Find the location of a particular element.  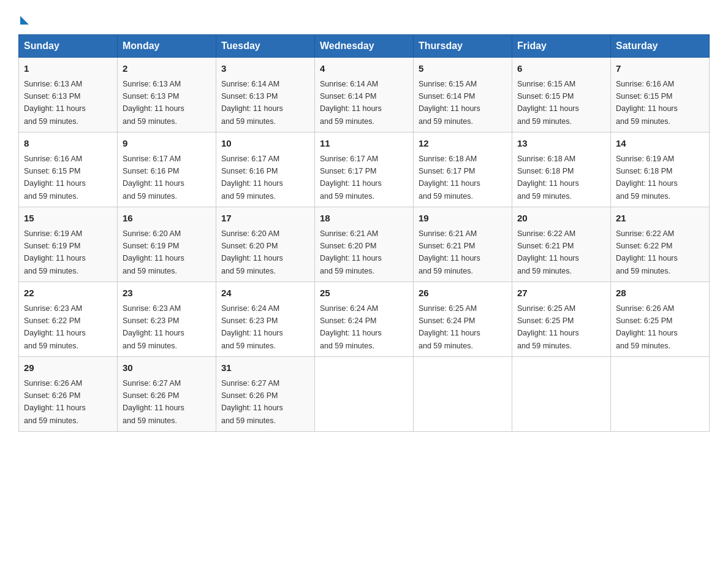

calendar-cell: 5 Sunrise: 6:15 AMSunset: 6:14 PMDayligh… is located at coordinates (463, 95).